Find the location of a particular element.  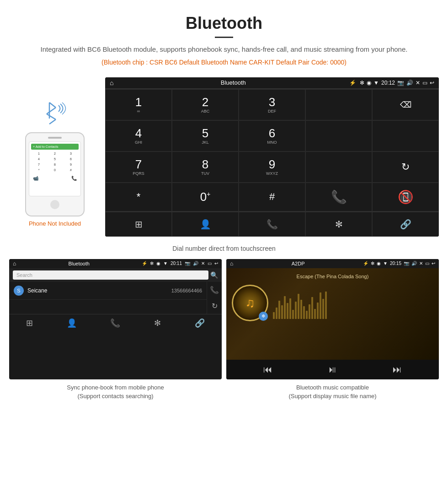

key-star-symbol: * is located at coordinates (139, 197).